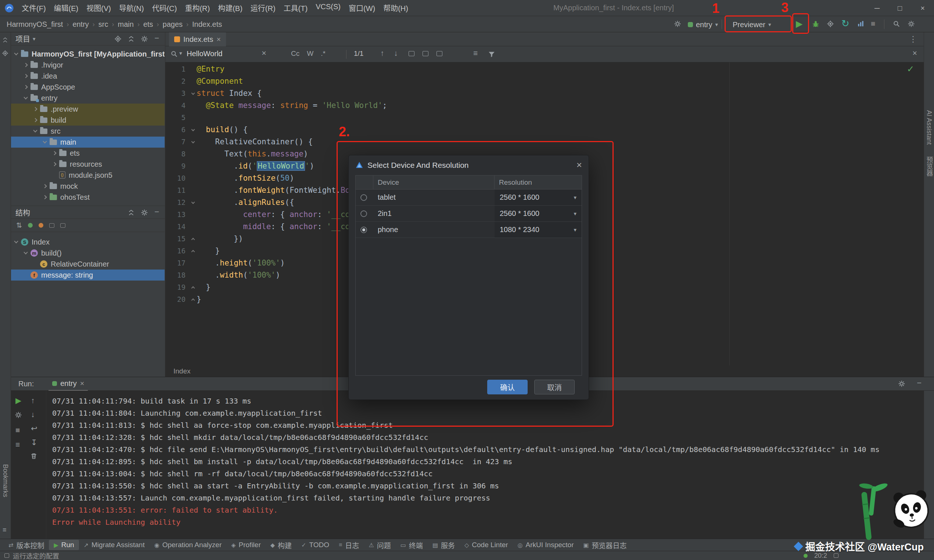 The width and height of the screenshot is (934, 560). What do you see at coordinates (412, 545) in the screenshot?
I see `toolwindow-button: ▭终端` at bounding box center [412, 545].